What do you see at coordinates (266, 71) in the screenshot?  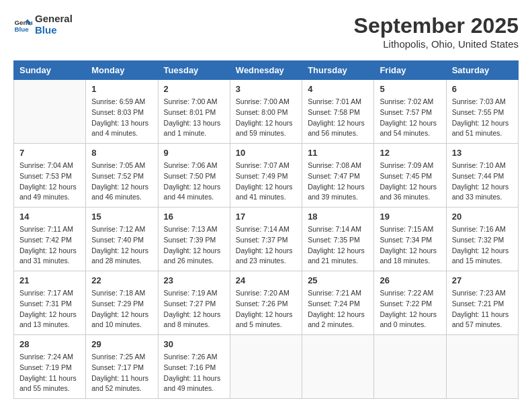 I see `calendar-header-row: SundayMondayTuesdayWednesdayThursdayFrid…` at bounding box center [266, 71].